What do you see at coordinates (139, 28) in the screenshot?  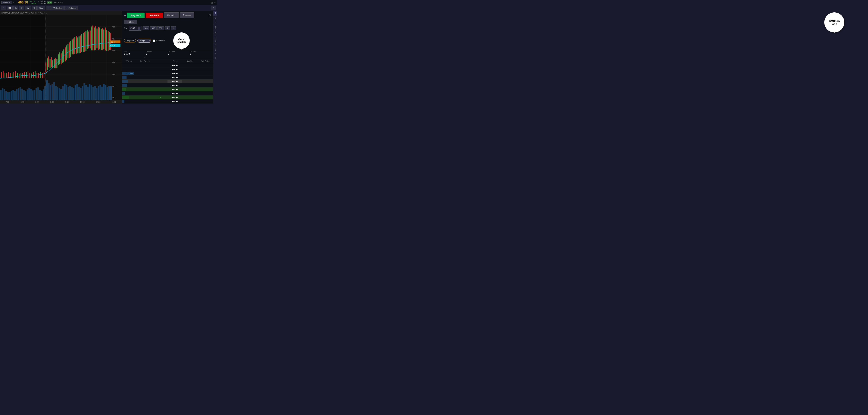 I see `qty-up-button: ▲` at bounding box center [139, 28].